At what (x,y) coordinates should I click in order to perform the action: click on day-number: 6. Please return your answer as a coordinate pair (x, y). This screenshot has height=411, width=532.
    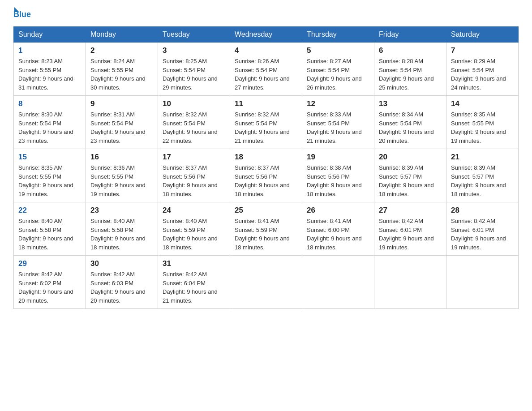
    Looking at the image, I should click on (410, 51).